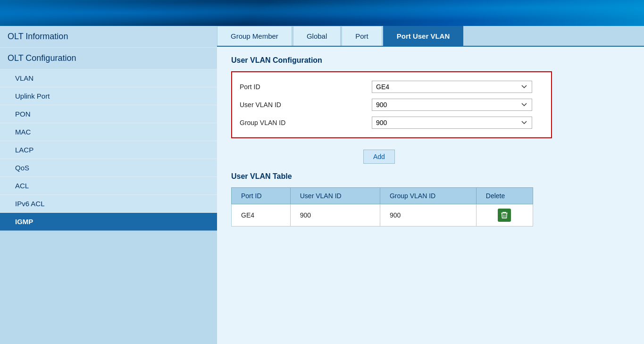 This screenshot has width=644, height=344. Describe the element at coordinates (452, 105) in the screenshot. I see `config-select-user-vlan-id: 1002003004005006007008009001000` at that location.